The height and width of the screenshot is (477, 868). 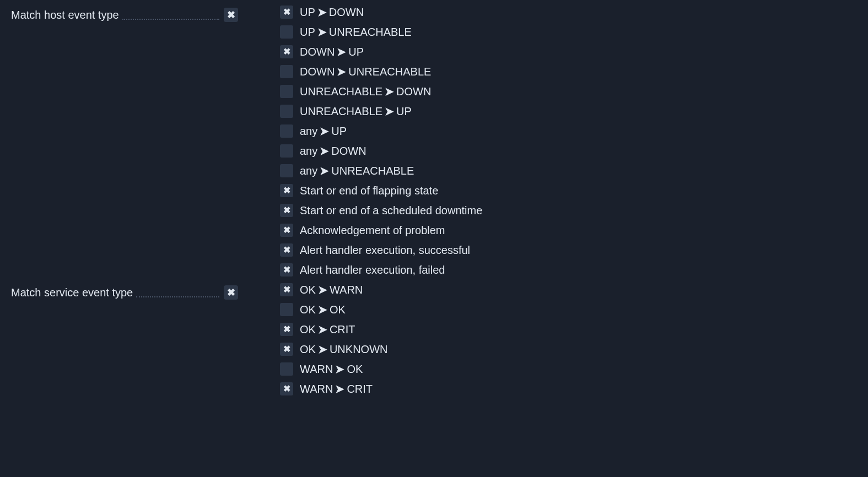 What do you see at coordinates (381, 270) in the screenshot?
I see `option-row: ✖Alert handler execution, failed` at bounding box center [381, 270].